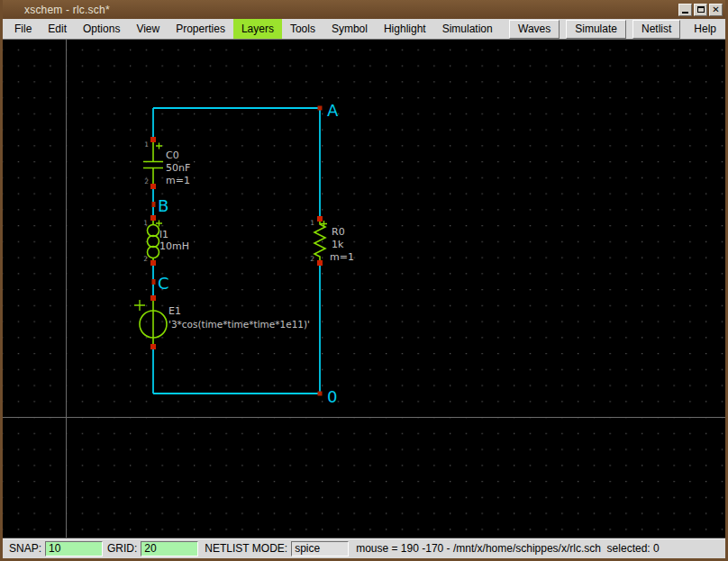 Image resolution: width=728 pixels, height=561 pixels. What do you see at coordinates (178, 180) in the screenshot?
I see `capacitor-mult: m=1` at bounding box center [178, 180].